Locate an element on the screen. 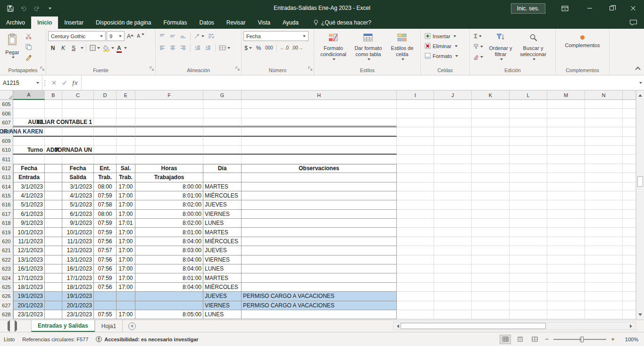 This screenshot has height=346, width=644. cell-D612: Ent. is located at coordinates (105, 169).